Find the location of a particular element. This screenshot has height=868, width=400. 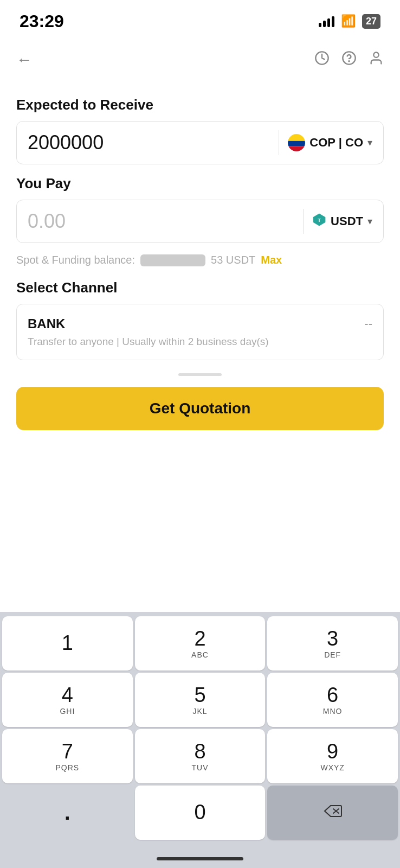

keypad-row-3: 7 PQRS 8 TUV 9 WXYZ is located at coordinates (200, 756).